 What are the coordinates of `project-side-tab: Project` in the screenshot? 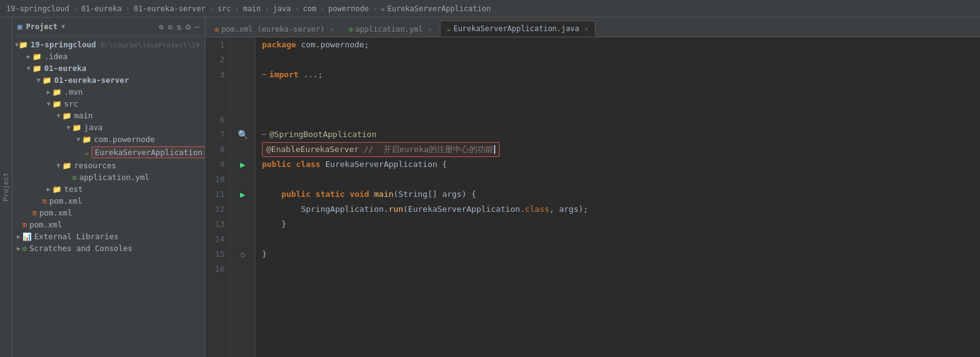 It's located at (6, 187).